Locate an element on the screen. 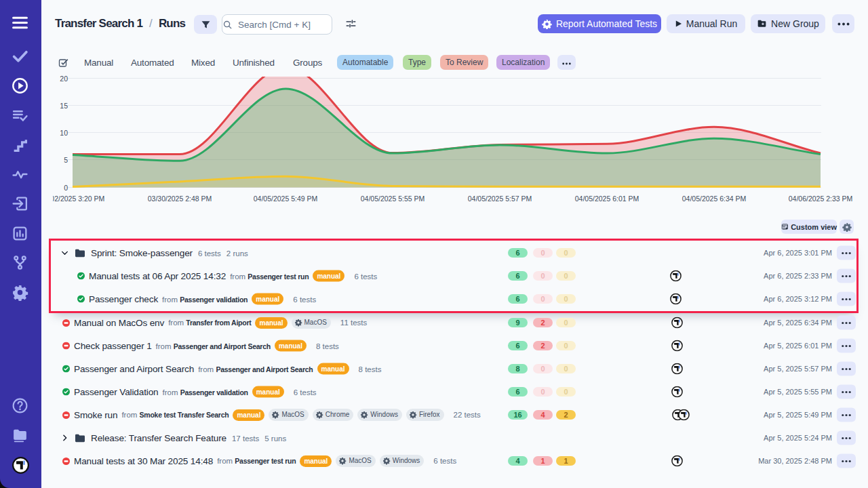 The width and height of the screenshot is (868, 488). svg-text: 20 is located at coordinates (64, 79).